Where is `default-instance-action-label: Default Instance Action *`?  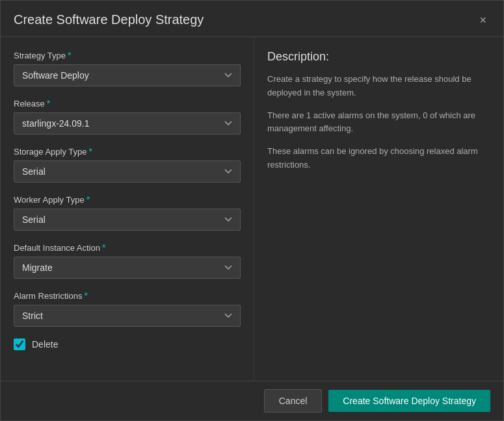
default-instance-action-label: Default Instance Action * is located at coordinates (127, 248).